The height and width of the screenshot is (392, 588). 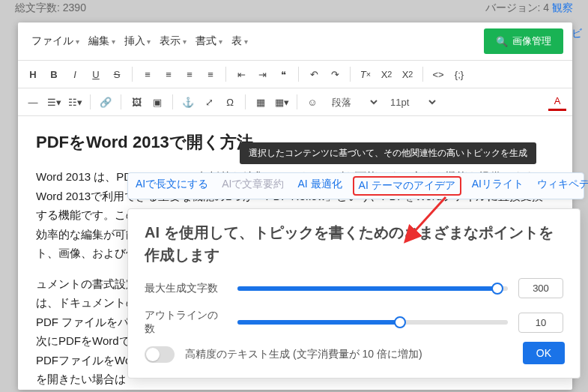 What do you see at coordinates (295, 75) in the screenshot?
I see `toolbar-row-1: H B I U S ≡ ≡ ≡ ≡ ⇤ ⇥ ❝ ↶ ↷ T× X2 X2 <> …` at bounding box center [295, 75].